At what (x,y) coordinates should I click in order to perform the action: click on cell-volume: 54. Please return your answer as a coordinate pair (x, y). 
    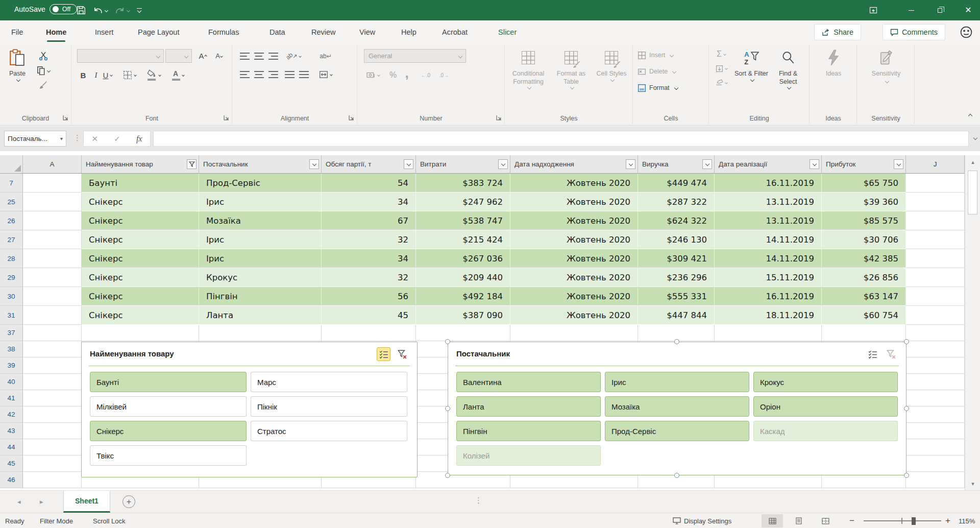
    Looking at the image, I should click on (369, 183).